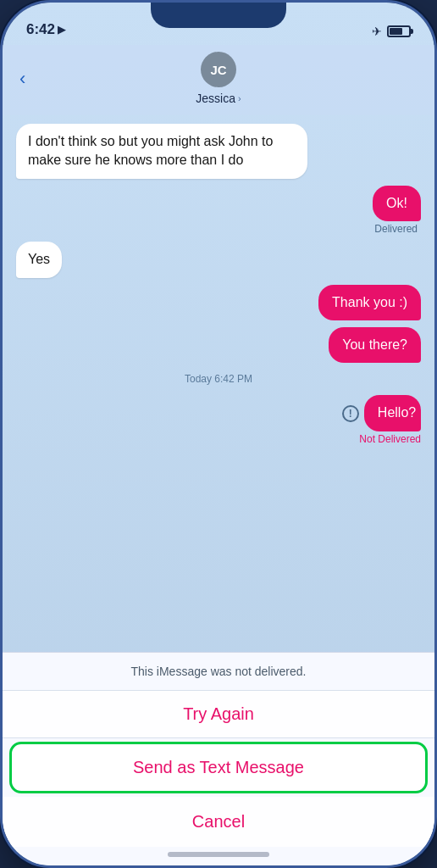  I want to click on try-again-button: Try Again, so click(218, 715).